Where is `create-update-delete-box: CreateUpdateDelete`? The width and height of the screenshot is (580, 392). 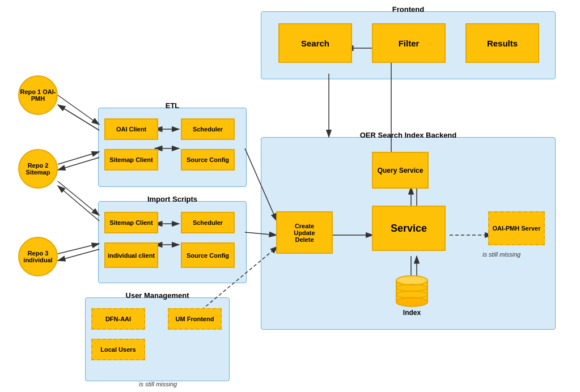
create-update-delete-box: CreateUpdateDelete is located at coordinates (304, 232).